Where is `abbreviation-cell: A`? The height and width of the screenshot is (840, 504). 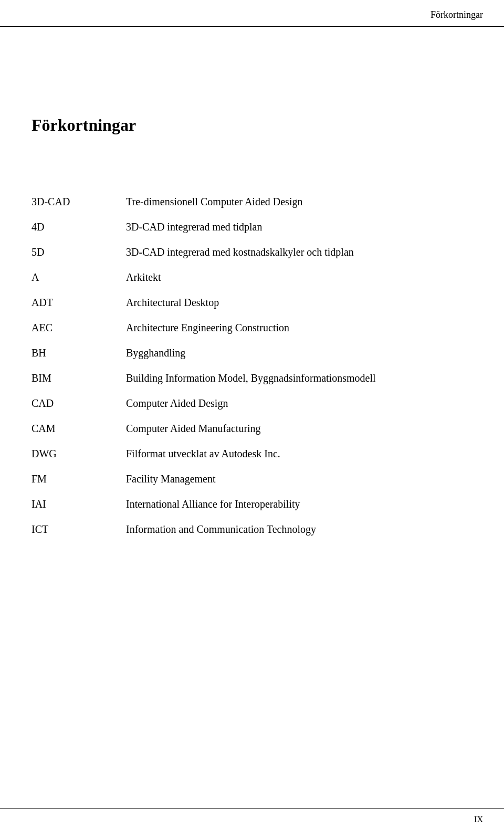 abbreviation-cell: A is located at coordinates (79, 277).